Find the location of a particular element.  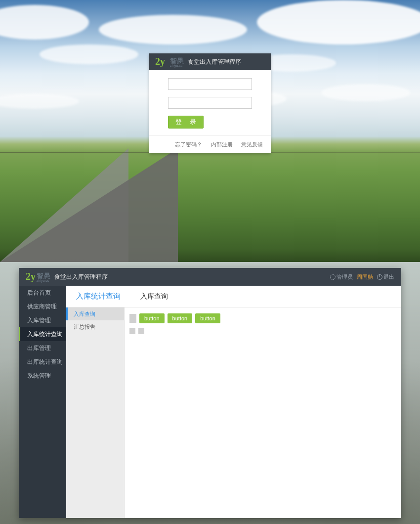

power-icon is located at coordinates (379, 277).